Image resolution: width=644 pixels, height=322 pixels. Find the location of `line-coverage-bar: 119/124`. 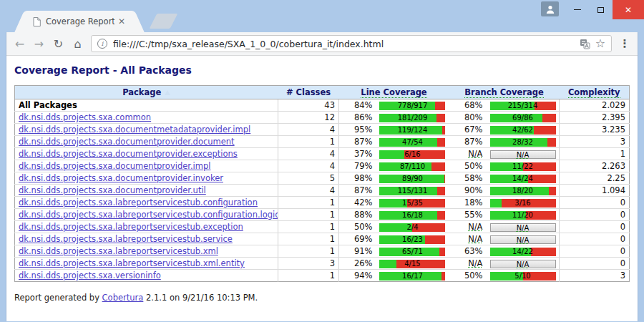

line-coverage-bar: 119/124 is located at coordinates (412, 130).